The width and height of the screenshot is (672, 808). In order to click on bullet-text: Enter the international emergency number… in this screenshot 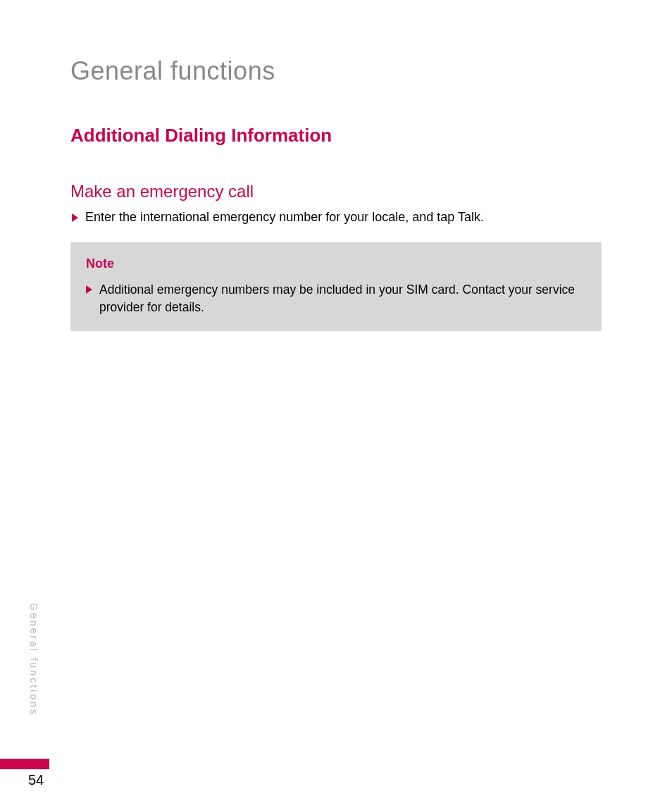, I will do `click(285, 217)`.